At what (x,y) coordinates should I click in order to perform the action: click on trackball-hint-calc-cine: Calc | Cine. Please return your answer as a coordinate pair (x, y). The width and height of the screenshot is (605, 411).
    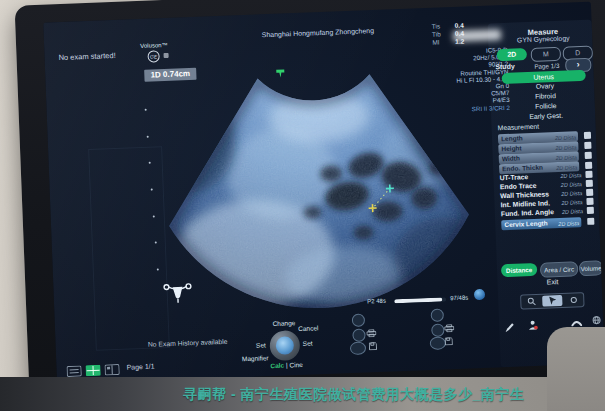
    Looking at the image, I should click on (286, 366).